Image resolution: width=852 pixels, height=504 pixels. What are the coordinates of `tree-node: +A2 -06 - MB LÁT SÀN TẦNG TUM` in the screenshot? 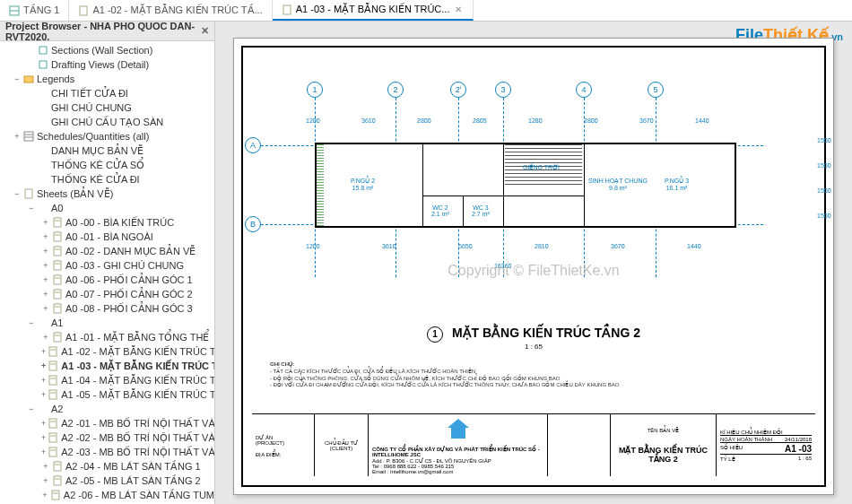 It's located at (108, 495).